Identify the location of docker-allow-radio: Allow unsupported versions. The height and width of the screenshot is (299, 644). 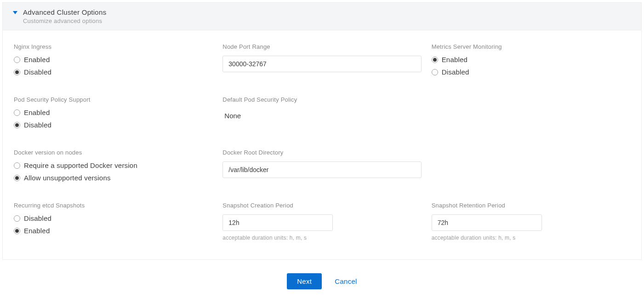
(113, 178).